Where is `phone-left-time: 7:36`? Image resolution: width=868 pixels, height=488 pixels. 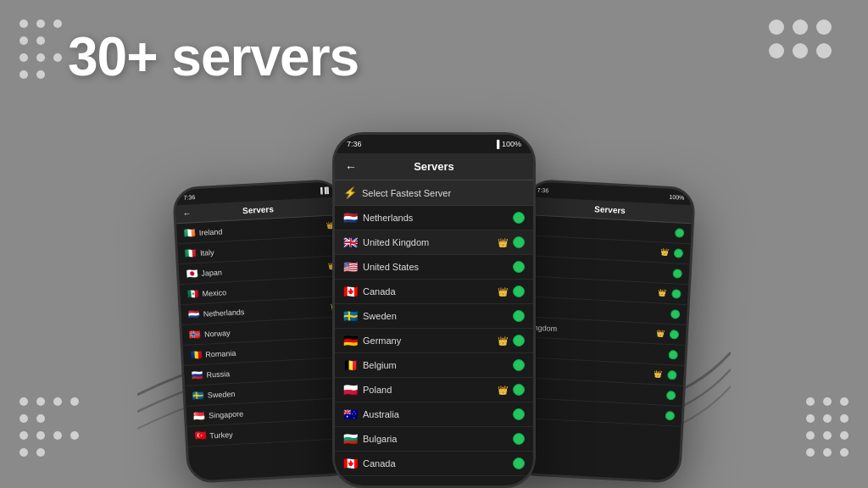 phone-left-time: 7:36 is located at coordinates (189, 197).